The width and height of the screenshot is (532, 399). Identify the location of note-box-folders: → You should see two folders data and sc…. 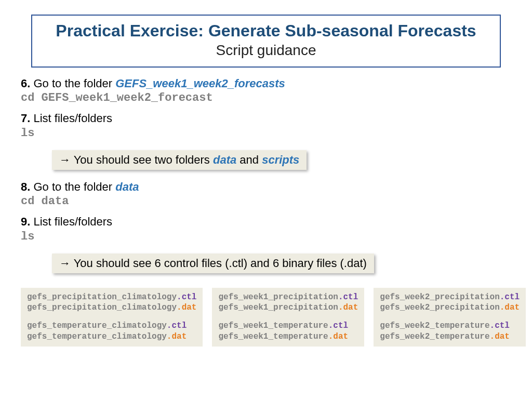
(179, 160).